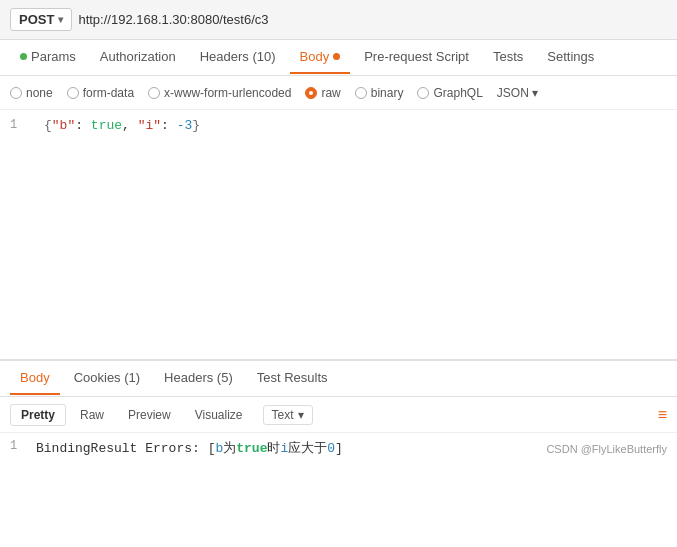  Describe the element at coordinates (338, 93) in the screenshot. I see `body-type-row: none form-data x-www-form-urlencoded raw…` at that location.